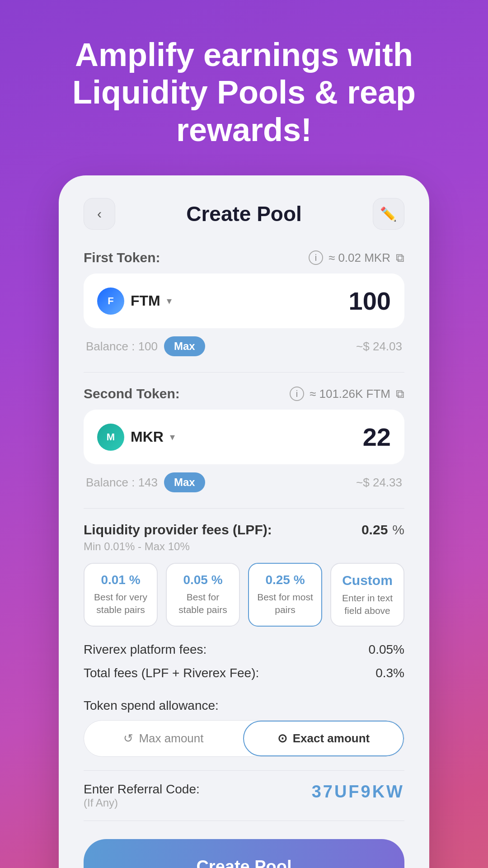  Describe the element at coordinates (244, 796) in the screenshot. I see `referral-section: Enter Referral Code: (If Any) 37UF9KW` at that location.